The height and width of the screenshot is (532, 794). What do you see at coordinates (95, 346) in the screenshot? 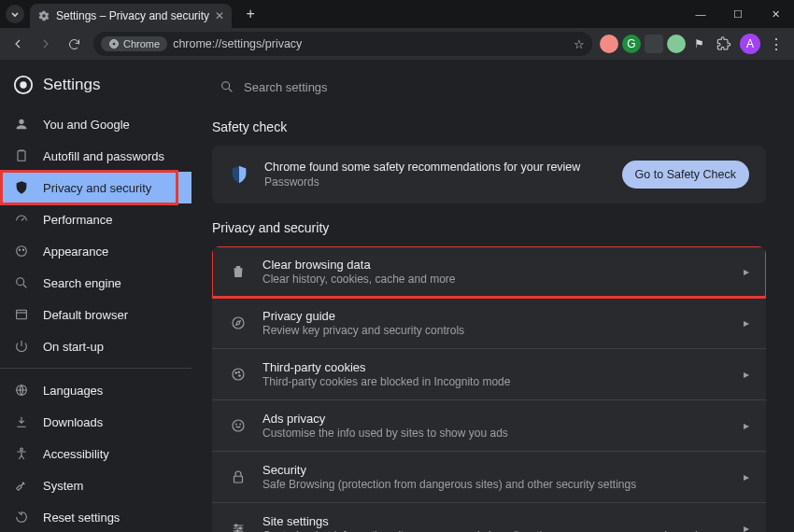
I see `sidebar-item-startup: On start-up` at bounding box center [95, 346].